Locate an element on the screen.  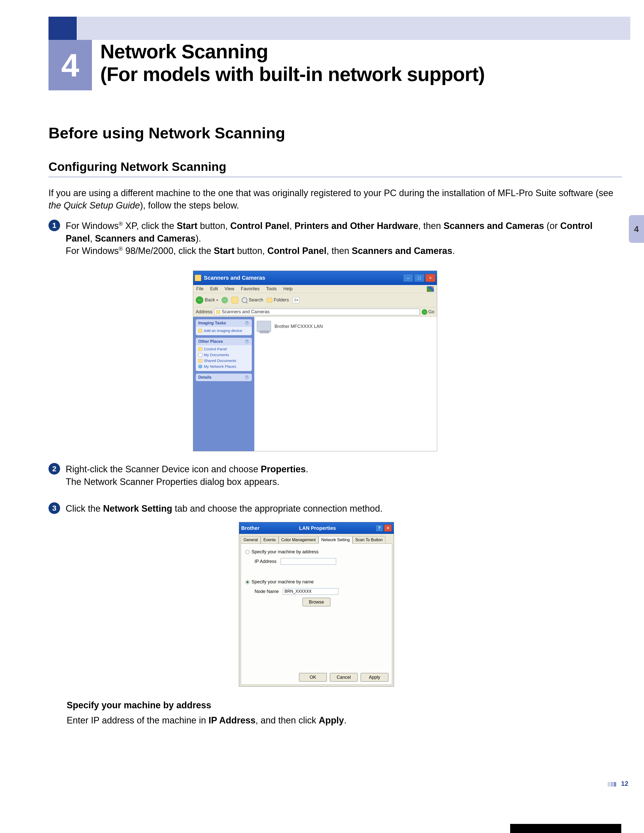
documents-icon is located at coordinates (200, 355).